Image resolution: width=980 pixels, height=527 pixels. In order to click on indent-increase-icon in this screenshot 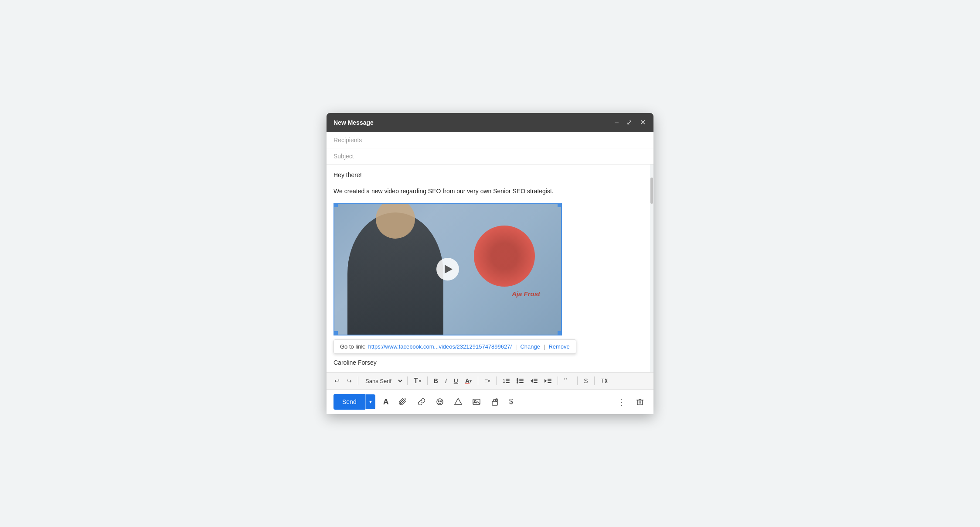, I will do `click(548, 381)`.